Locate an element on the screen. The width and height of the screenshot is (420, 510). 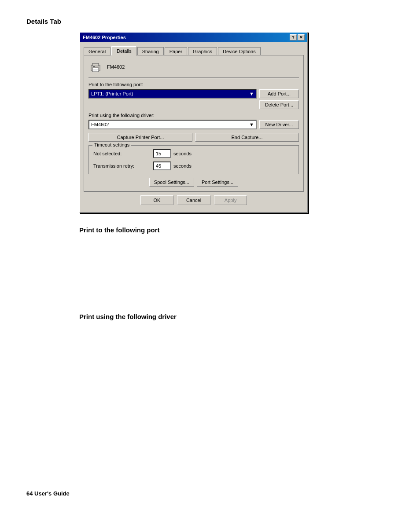
port-row: LPT1: (Printer Port) ▼ Add Port... is located at coordinates (194, 94).